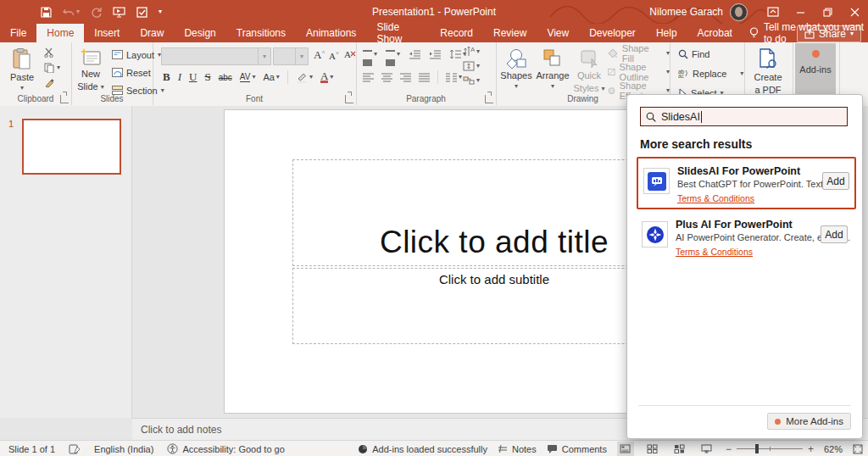 This screenshot has width=868, height=456. Describe the element at coordinates (119, 12) in the screenshot. I see `start-slideshow-icon` at that location.